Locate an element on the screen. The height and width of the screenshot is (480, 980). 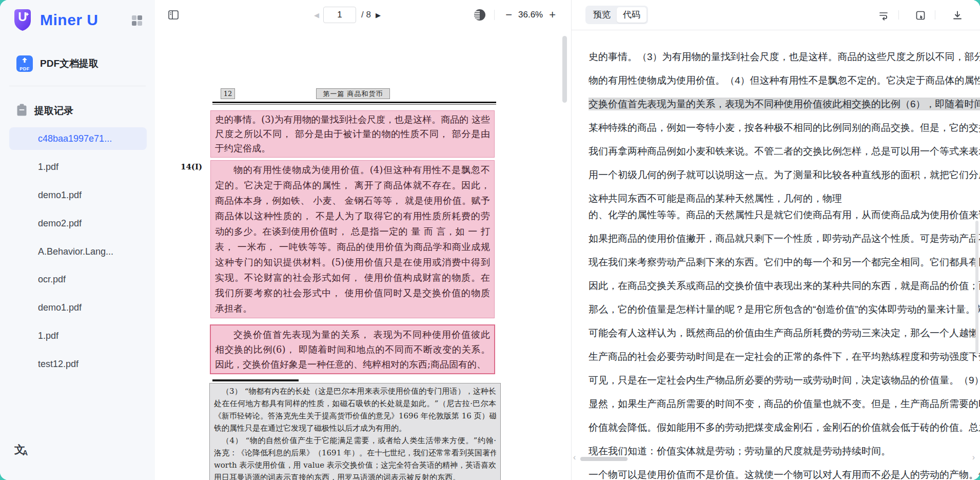
apps-grid-icon is located at coordinates (137, 21).